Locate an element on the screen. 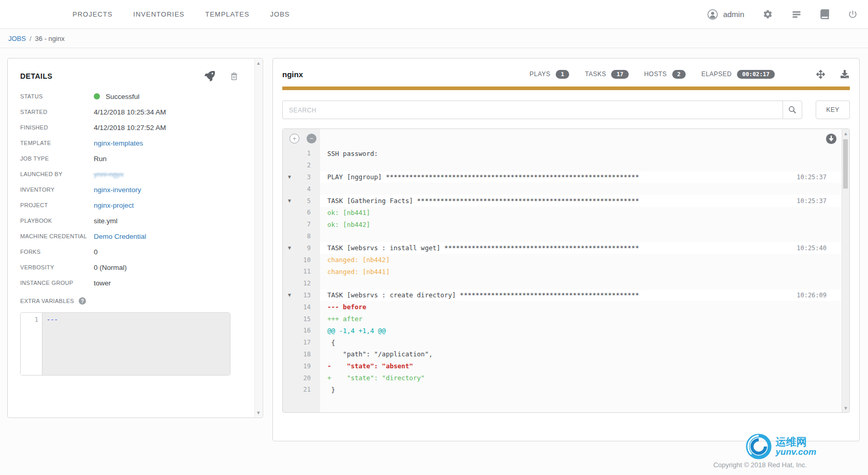  line-number: 8 is located at coordinates (303, 236).